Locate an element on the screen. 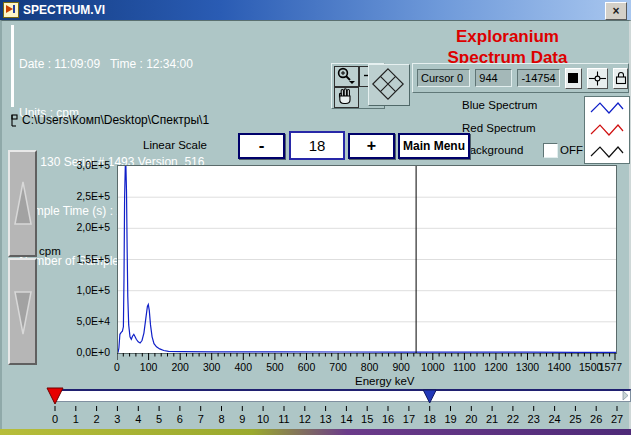 The width and height of the screenshot is (631, 435). vi-icon-glyph is located at coordinates (10, 9).